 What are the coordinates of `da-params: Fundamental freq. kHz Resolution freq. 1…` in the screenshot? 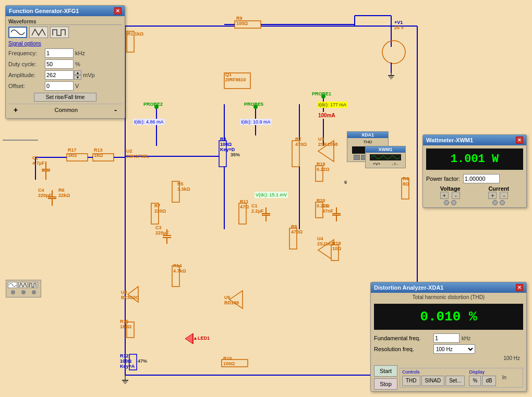 It's located at (449, 348).